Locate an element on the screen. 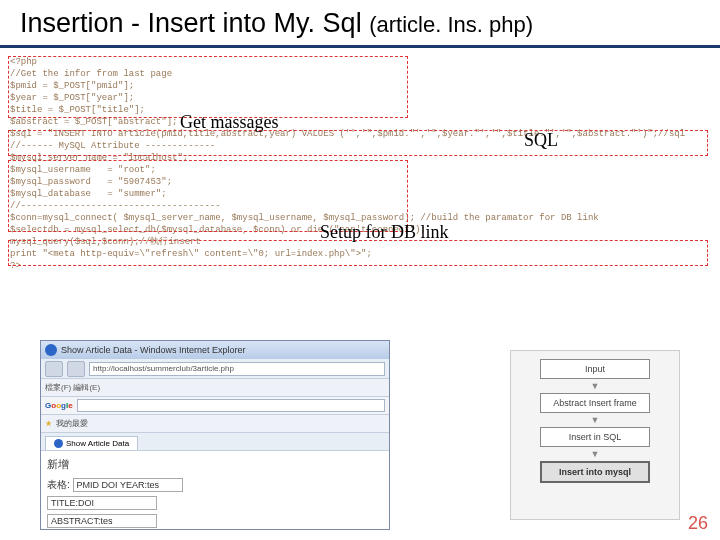 The image size is (720, 540). highlight-box-sql is located at coordinates (358, 143).